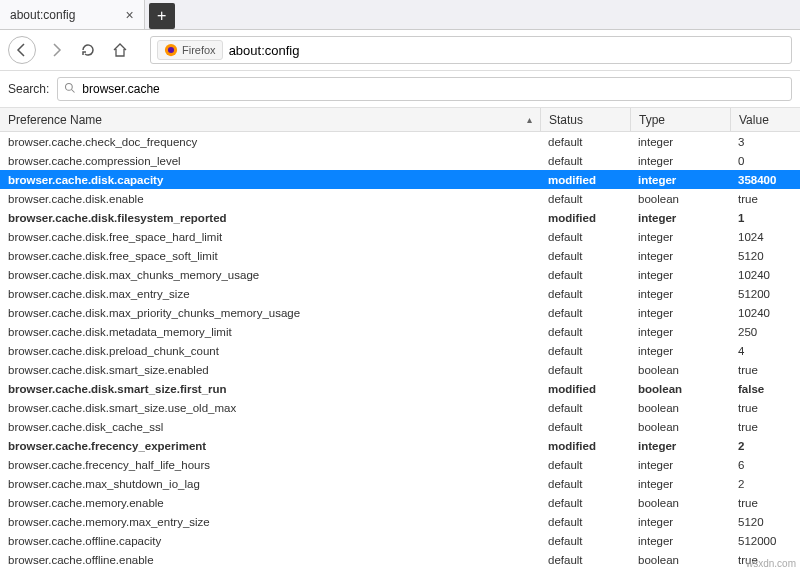 The height and width of the screenshot is (571, 800). Describe the element at coordinates (270, 180) in the screenshot. I see `pref-name: browser.cache.disk.capacity` at that location.